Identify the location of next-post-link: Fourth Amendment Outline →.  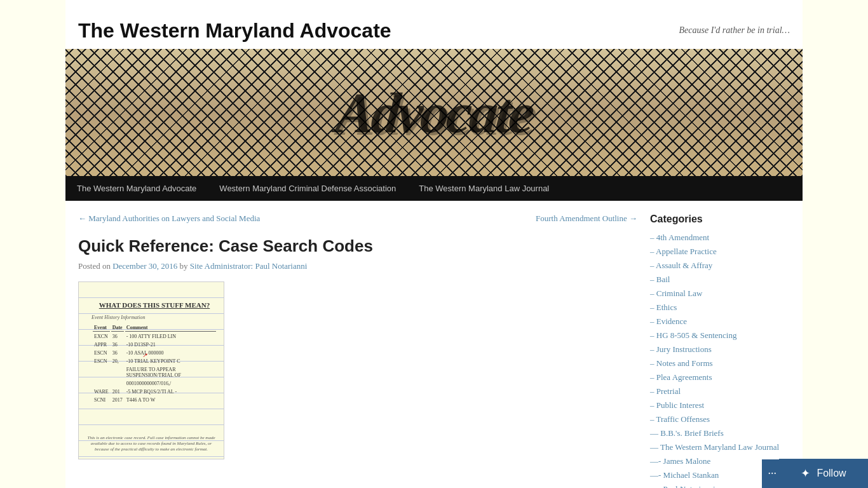
(587, 219).